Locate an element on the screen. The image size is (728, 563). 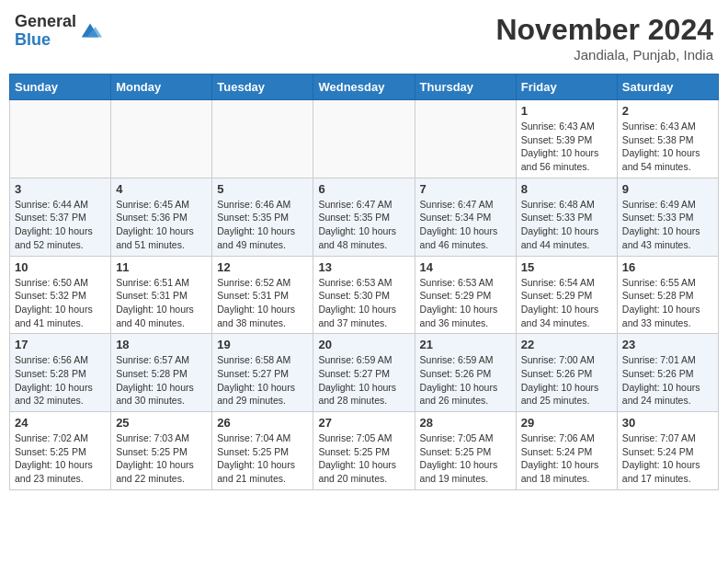
day-number: 1 is located at coordinates (566, 110).